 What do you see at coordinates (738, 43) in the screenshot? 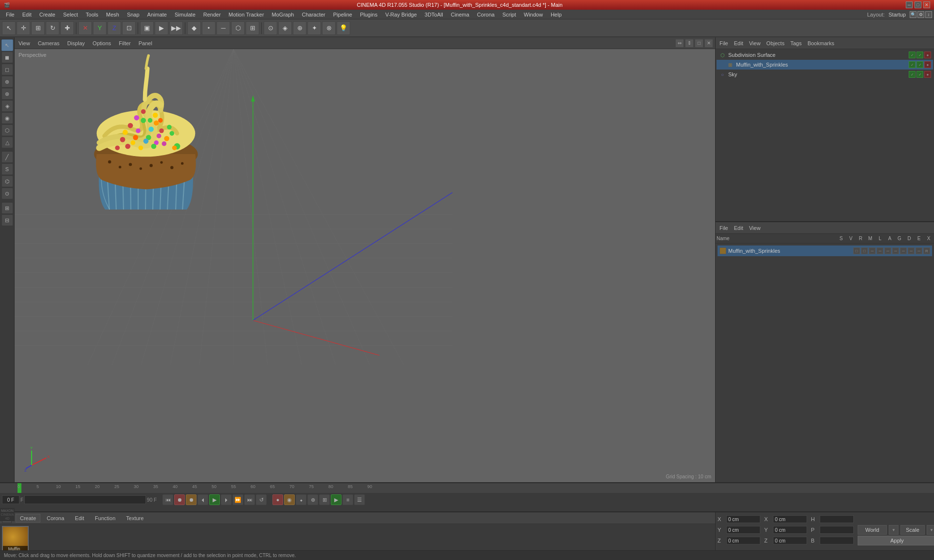
I see `obj-menu-edit: Edit` at bounding box center [738, 43].